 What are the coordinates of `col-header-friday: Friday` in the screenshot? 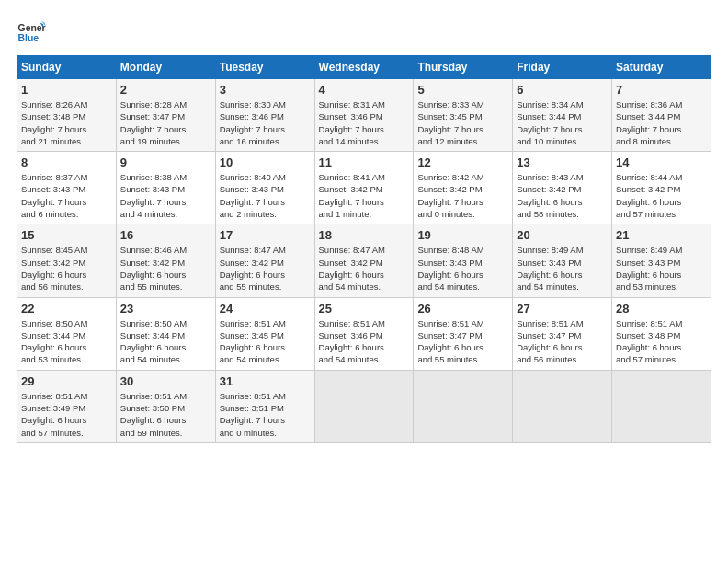 It's located at (563, 68).